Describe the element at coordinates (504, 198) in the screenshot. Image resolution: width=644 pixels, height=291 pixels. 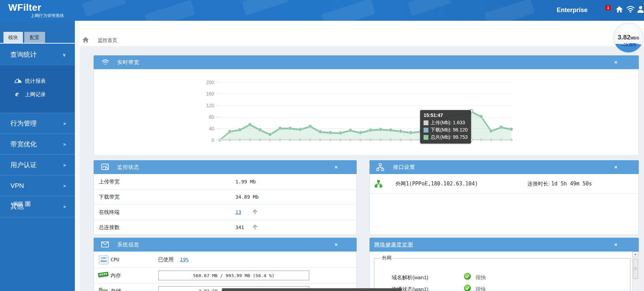
I see `panel-interface-settings: 接口设置 × 外网1(PPPoE,180.102.63.104) 连接时长: 1…` at that location.